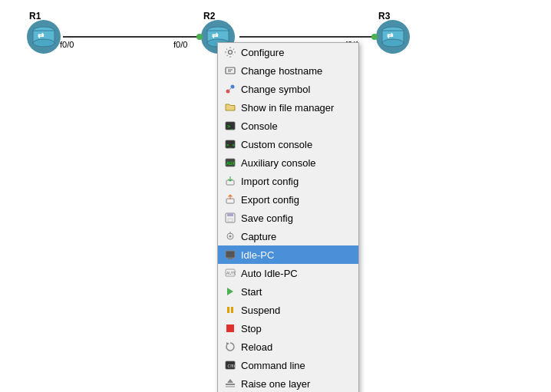 The image size is (551, 392). Describe the element at coordinates (230, 126) in the screenshot. I see `console-icon: >_` at that location.